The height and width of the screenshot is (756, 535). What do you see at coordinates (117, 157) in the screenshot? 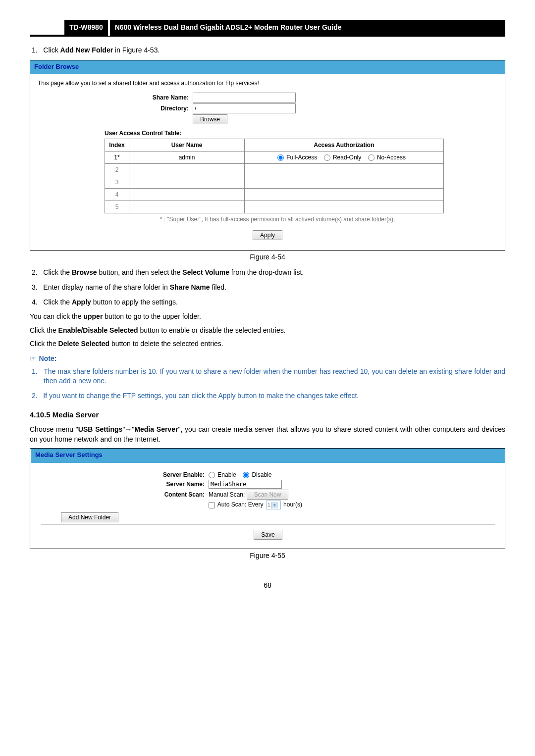
I see `cell-index: 1*` at bounding box center [117, 157].